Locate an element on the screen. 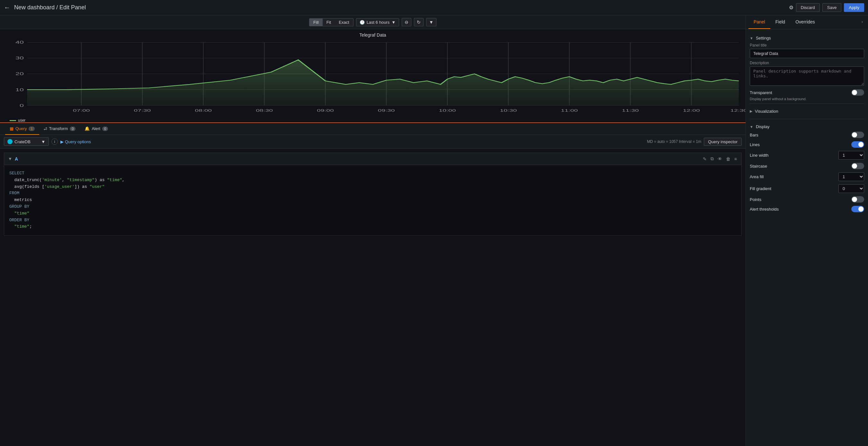 This screenshot has width=868, height=446. tab-transform: ⥄ Transform 0 is located at coordinates (60, 129).